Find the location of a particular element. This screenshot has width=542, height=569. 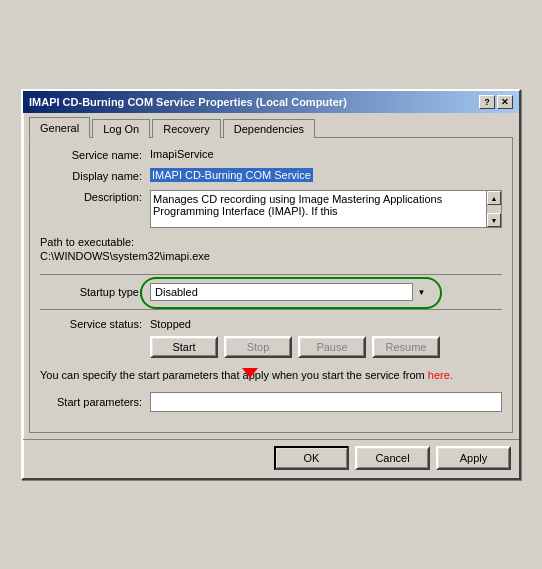

tab-logon: Log On is located at coordinates (121, 128).